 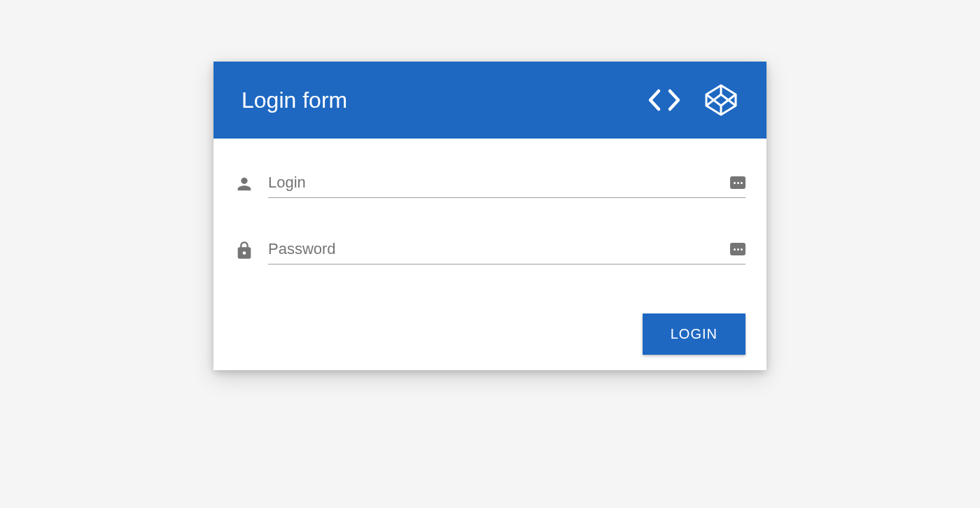 What do you see at coordinates (496, 183) in the screenshot?
I see `login-input` at bounding box center [496, 183].